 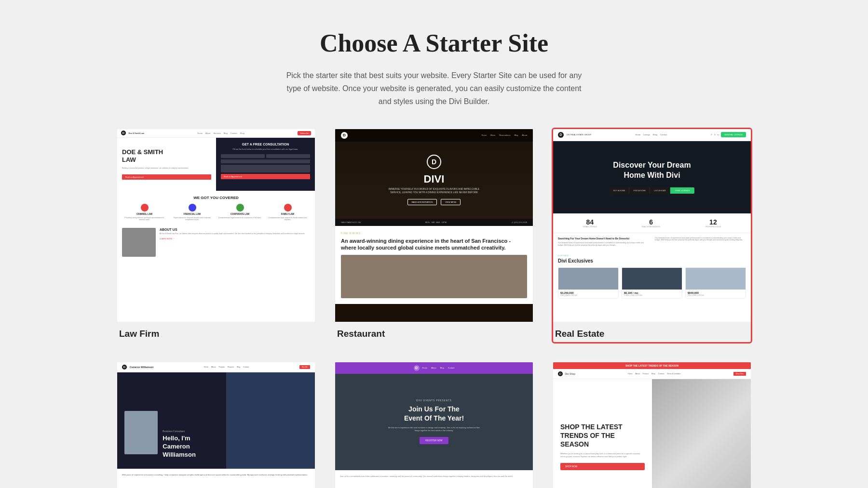 I want to click on rest-nav-links: HomeMenuReservationsBlogAbout, so click(x=504, y=135).